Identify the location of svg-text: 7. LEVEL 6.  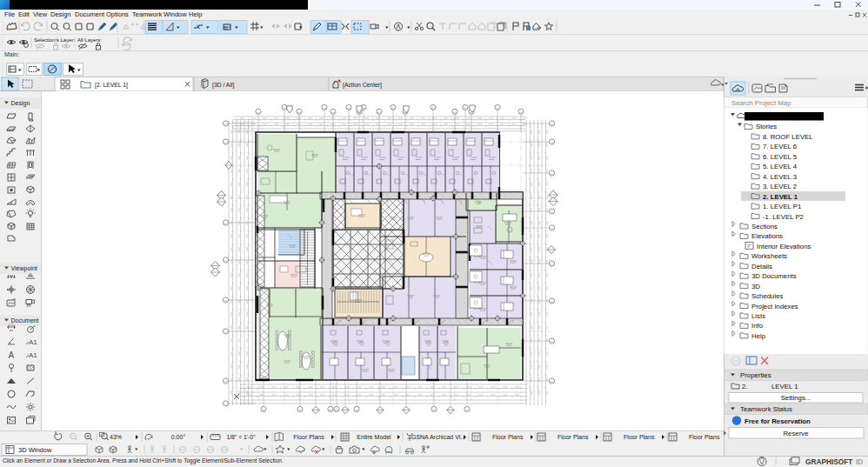
(779, 146).